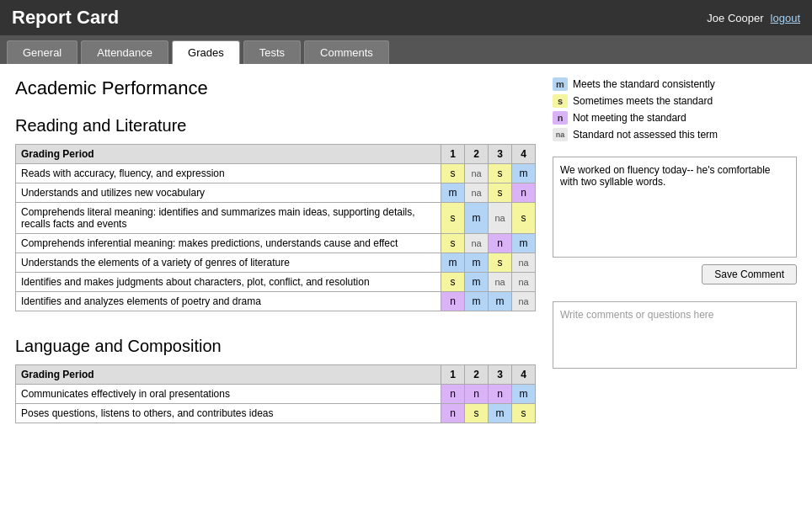 This screenshot has height=505, width=812. Describe the element at coordinates (453, 155) in the screenshot. I see `period-1-header: 1` at that location.